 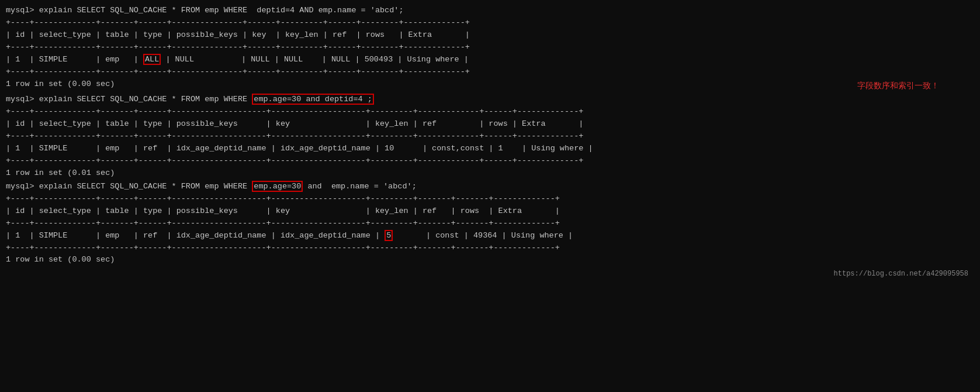 I want to click on query-line-1: mysql> explain SELECT SQL_NO_CACHE * FRO…, so click(x=490, y=11).